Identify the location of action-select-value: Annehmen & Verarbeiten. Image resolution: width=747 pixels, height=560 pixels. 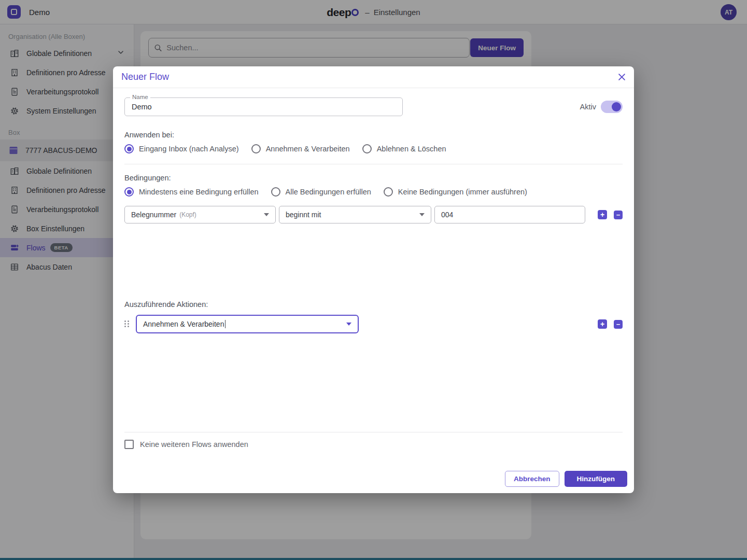
(184, 324).